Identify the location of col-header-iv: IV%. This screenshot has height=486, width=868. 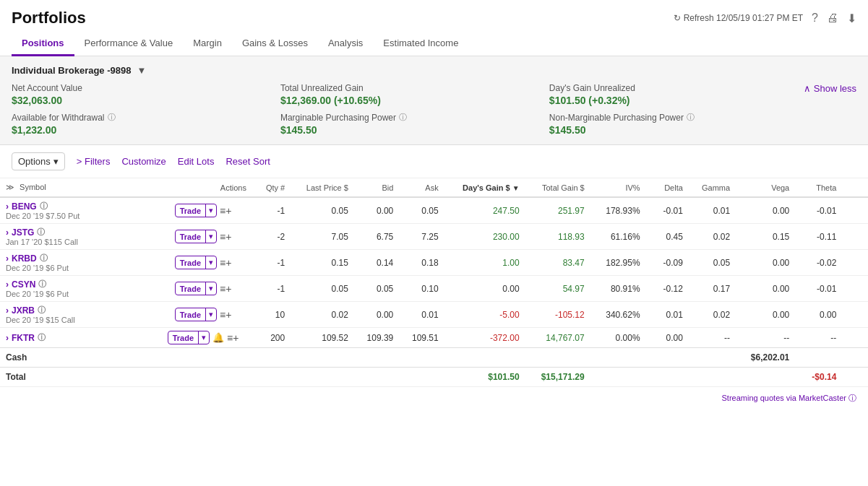
(619, 188).